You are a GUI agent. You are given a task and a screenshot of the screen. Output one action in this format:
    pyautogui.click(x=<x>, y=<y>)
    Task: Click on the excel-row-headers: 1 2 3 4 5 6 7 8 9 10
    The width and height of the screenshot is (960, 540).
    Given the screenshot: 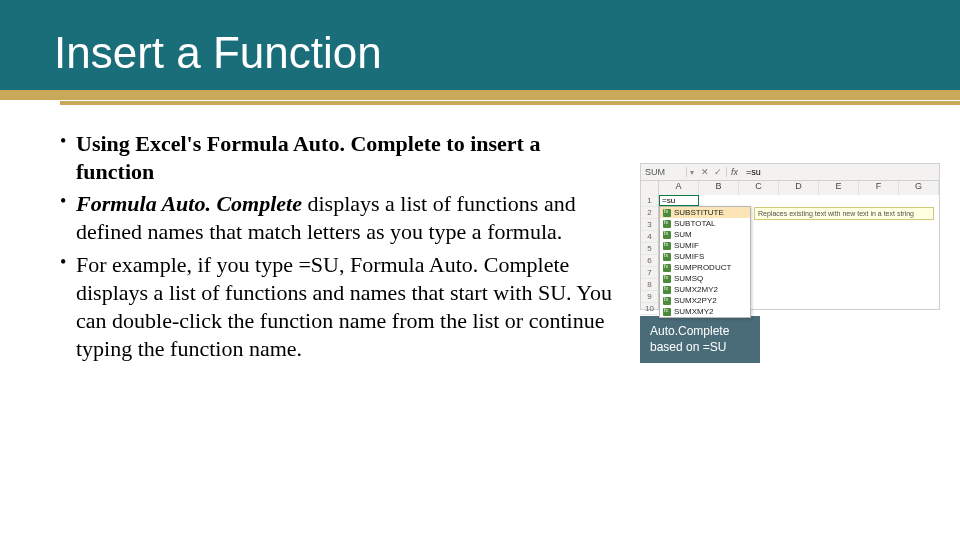 What is the action you would take?
    pyautogui.click(x=650, y=252)
    